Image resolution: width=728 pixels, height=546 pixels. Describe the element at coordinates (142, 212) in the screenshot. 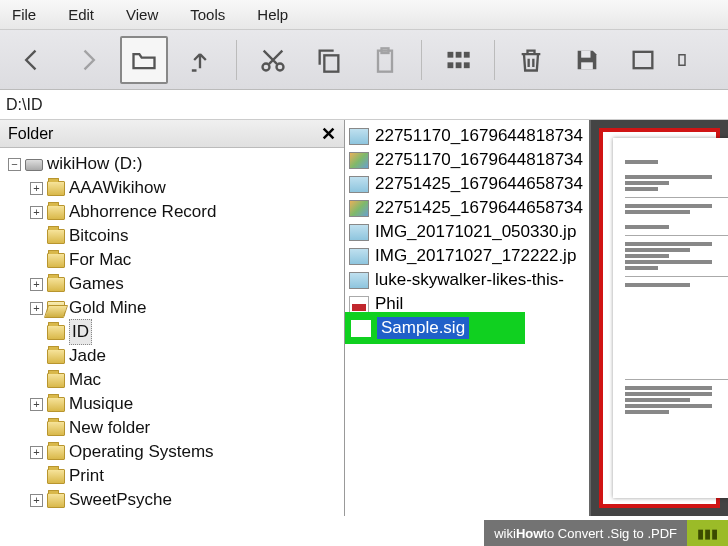

I see `tree-item-label: Abhorrence Record` at that location.